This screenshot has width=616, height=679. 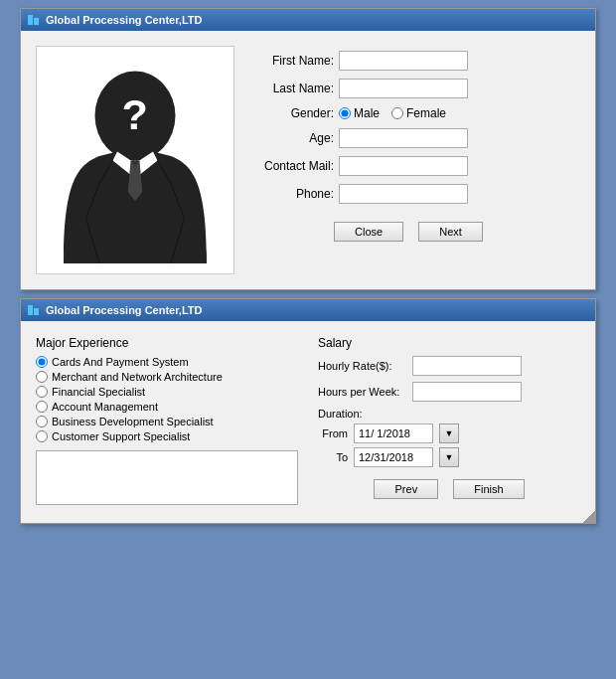 I want to click on male-option: Male, so click(x=360, y=113).